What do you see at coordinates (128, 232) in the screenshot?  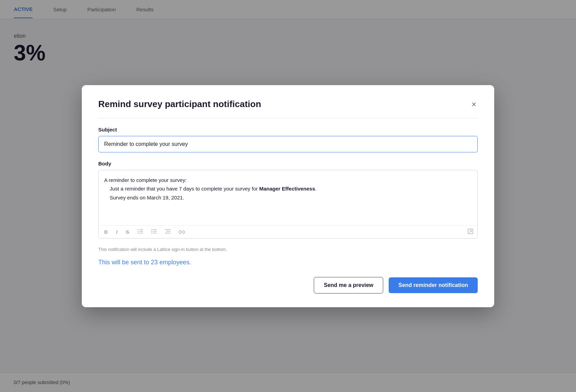 I see `strikethrough-button: S` at bounding box center [128, 232].